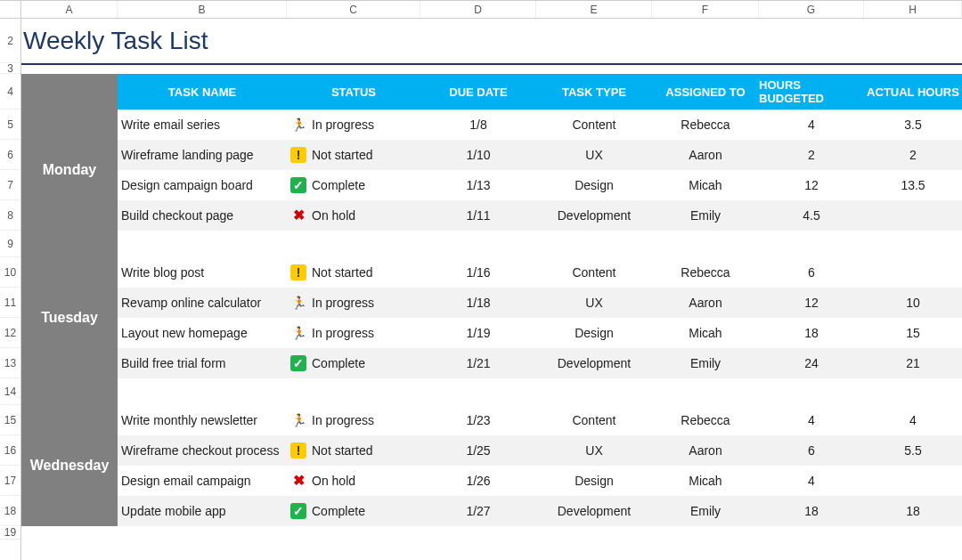  Describe the element at coordinates (478, 215) in the screenshot. I see `due-date-cell: 1/11` at that location.